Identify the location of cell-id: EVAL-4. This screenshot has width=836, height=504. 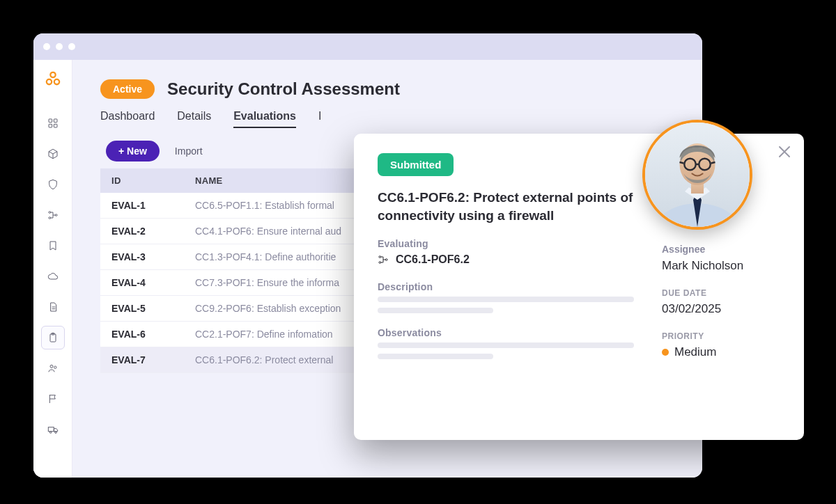
(142, 283).